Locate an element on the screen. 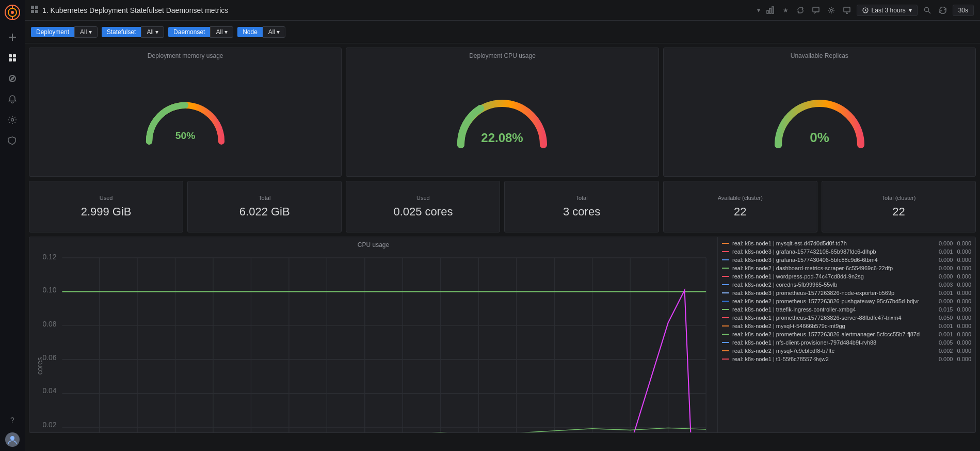 This screenshot has height=451, width=980. stat-total-cpu-value: 3 cores is located at coordinates (582, 212).